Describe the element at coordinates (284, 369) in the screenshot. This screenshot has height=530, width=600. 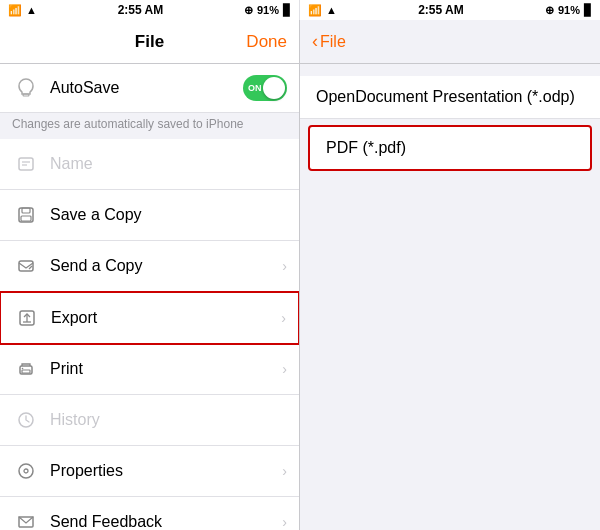
I see `print-chevron: ›` at that location.